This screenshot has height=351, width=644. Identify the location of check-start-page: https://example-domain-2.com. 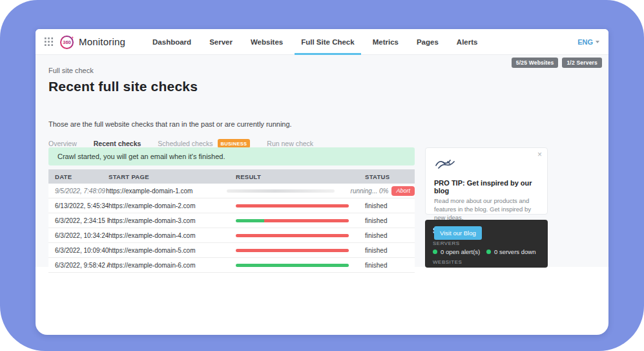
(172, 206).